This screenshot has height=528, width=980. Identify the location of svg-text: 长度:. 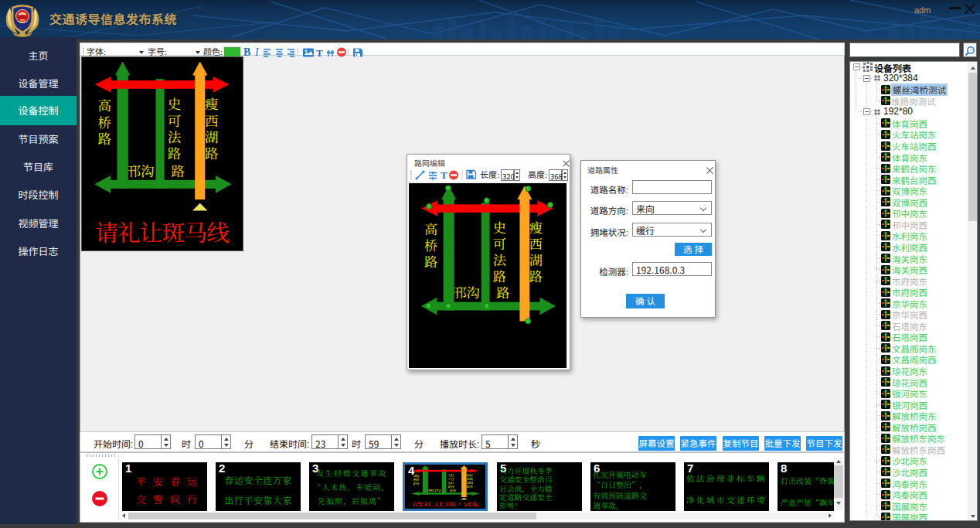
(490, 174).